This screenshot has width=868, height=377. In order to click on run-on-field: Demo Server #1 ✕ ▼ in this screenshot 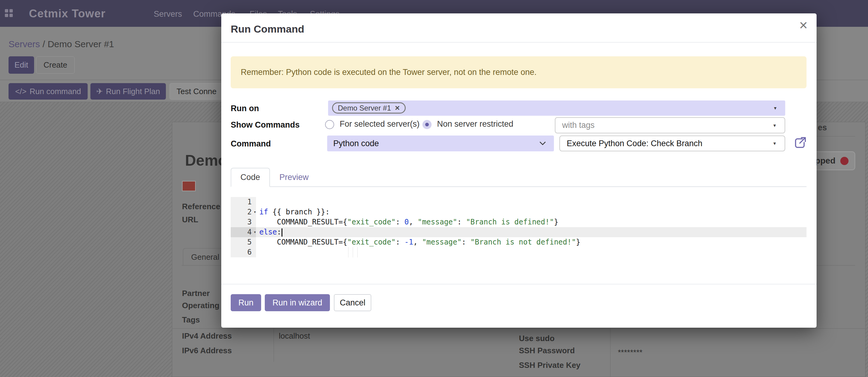, I will do `click(557, 108)`.